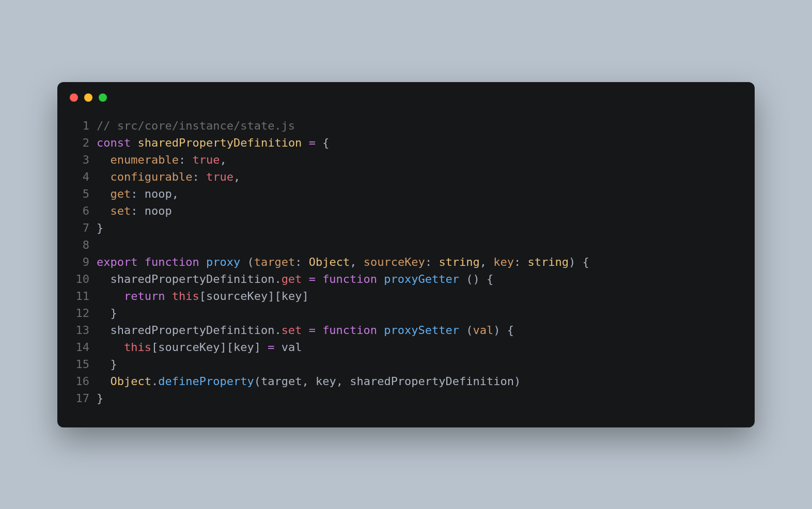 This screenshot has width=812, height=509. Describe the element at coordinates (88, 98) in the screenshot. I see `minimize-icon` at that location.